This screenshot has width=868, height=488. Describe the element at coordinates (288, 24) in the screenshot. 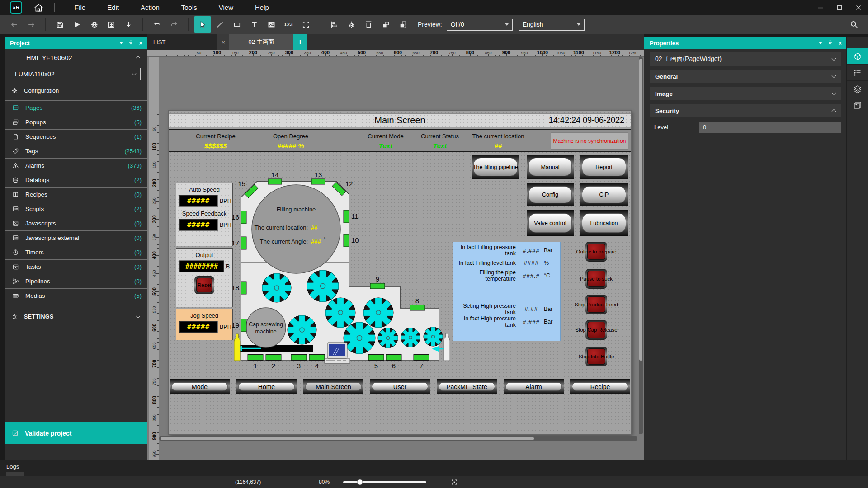

I see `number-tool: 123` at that location.